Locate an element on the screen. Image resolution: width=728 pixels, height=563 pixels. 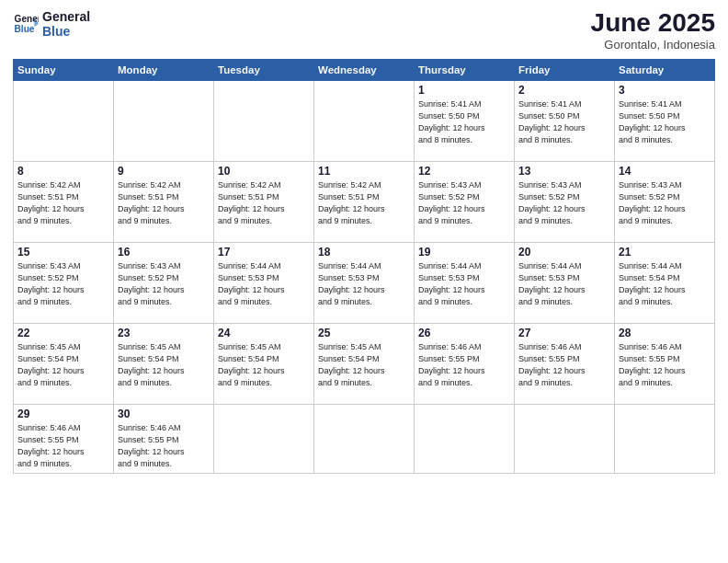
logo-icon: General Blue is located at coordinates (26, 24).